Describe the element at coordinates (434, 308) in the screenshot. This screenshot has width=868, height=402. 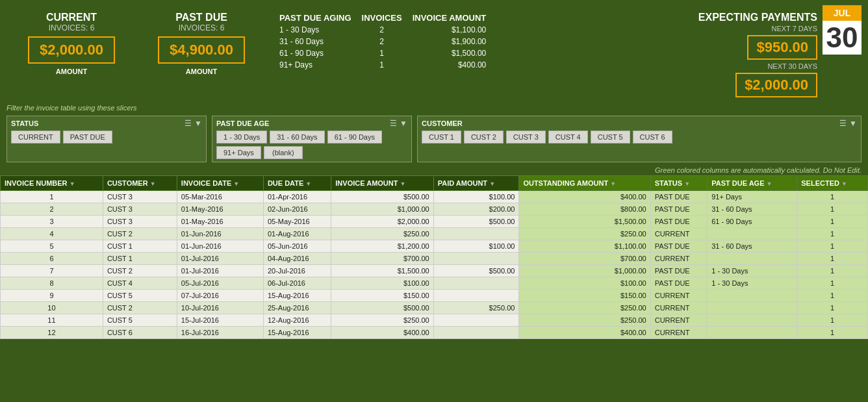
I see `table-row: 10CUST 210-Jul-201625-Aug-2016$500.00$25…` at that location.